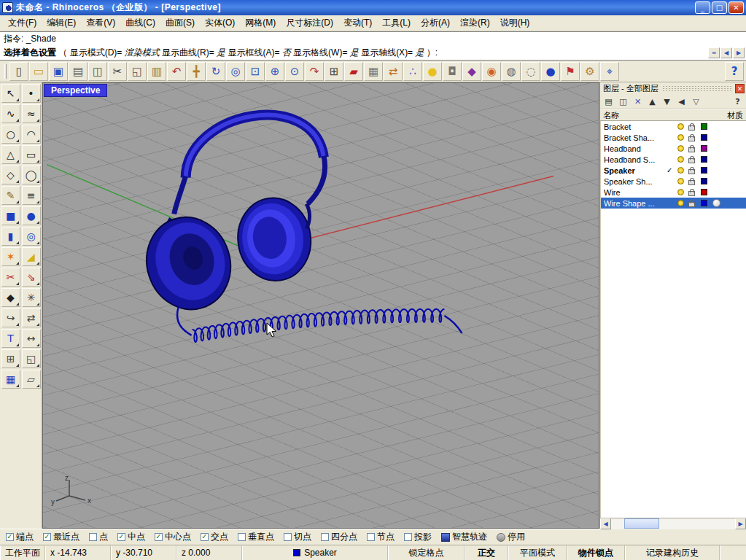 Image resolution: width=746 pixels, height=560 pixels. What do you see at coordinates (635, 127) in the screenshot?
I see `layer-name: Bracket` at bounding box center [635, 127].